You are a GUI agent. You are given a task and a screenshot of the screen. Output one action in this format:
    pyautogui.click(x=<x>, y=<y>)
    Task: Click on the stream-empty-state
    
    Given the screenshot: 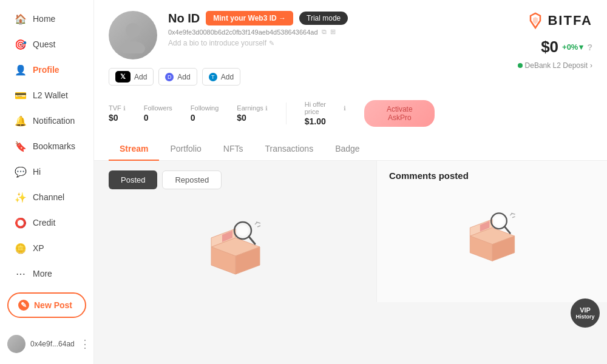 What is the action you would take?
    pyautogui.click(x=236, y=247)
    